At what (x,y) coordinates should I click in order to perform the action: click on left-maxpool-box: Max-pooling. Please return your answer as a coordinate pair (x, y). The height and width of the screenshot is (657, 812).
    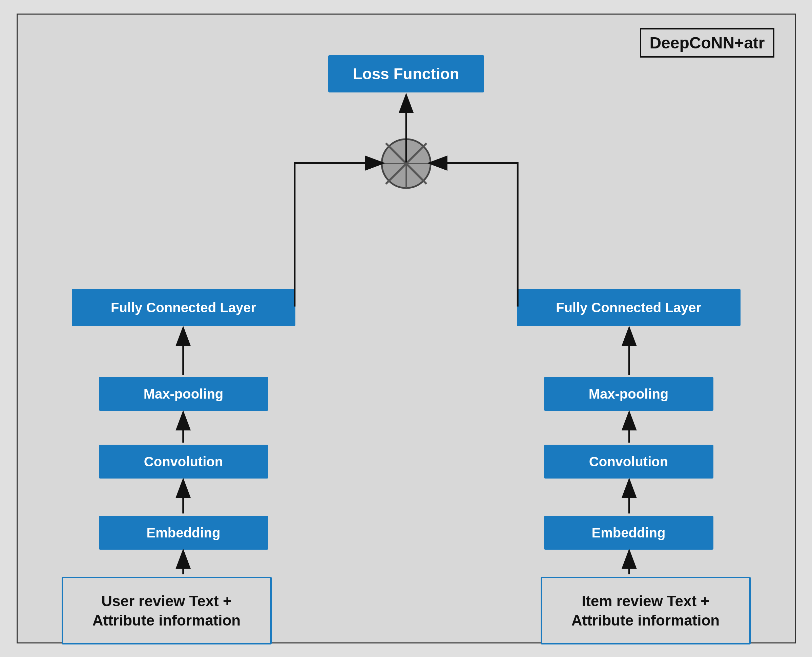
    Looking at the image, I should click on (184, 394).